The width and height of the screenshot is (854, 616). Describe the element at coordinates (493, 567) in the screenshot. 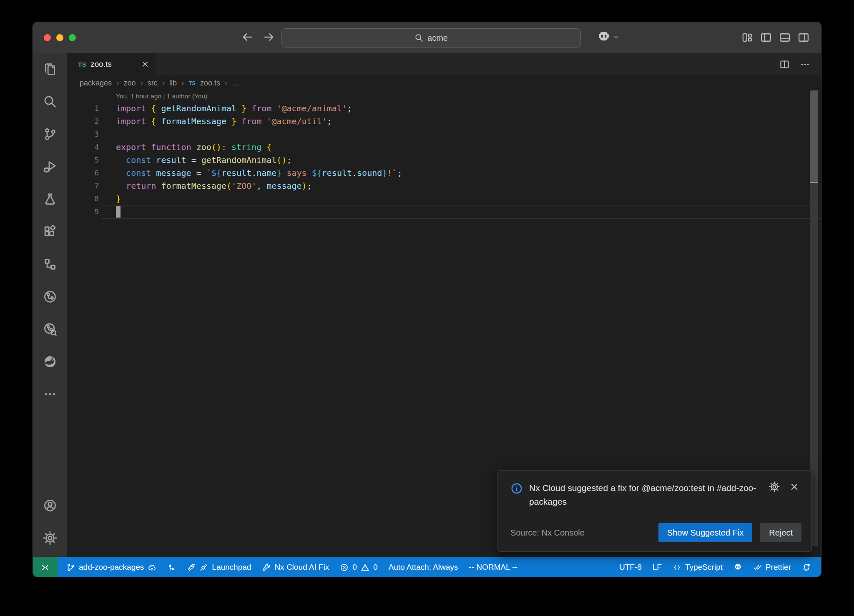

I see `status-vim-mode: -- NORMAL --` at that location.